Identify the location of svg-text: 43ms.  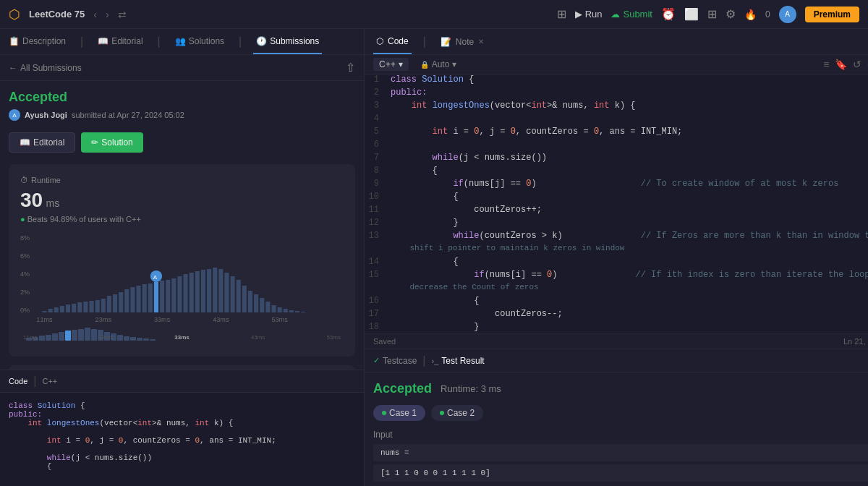
(221, 320).